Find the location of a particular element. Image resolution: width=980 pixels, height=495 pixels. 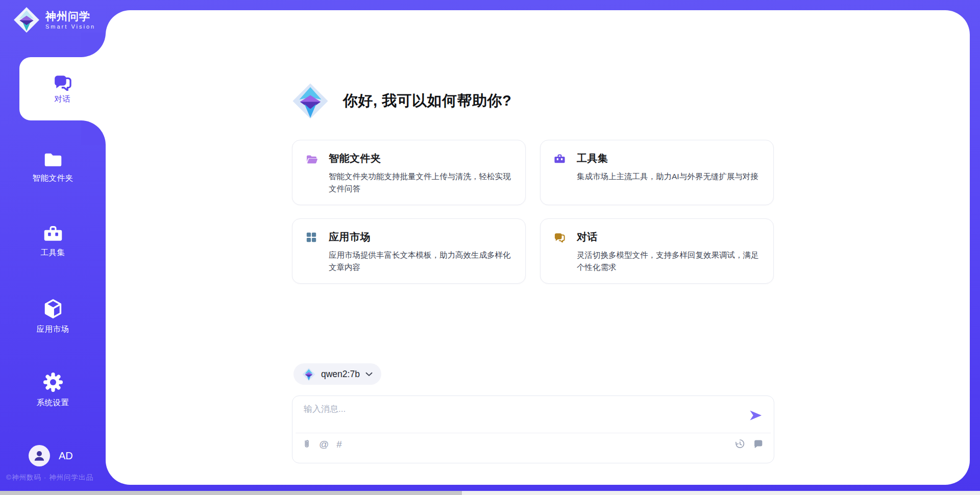

composer-tools-left: @ # is located at coordinates (322, 444).